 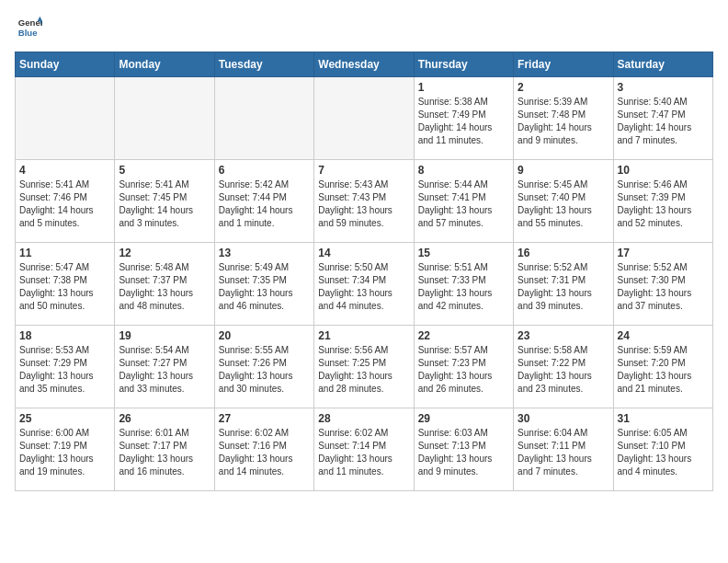 I want to click on day-info: Sunrise: 6:02 AMSunset: 7:14 PMDaylight:…, so click(x=364, y=453).